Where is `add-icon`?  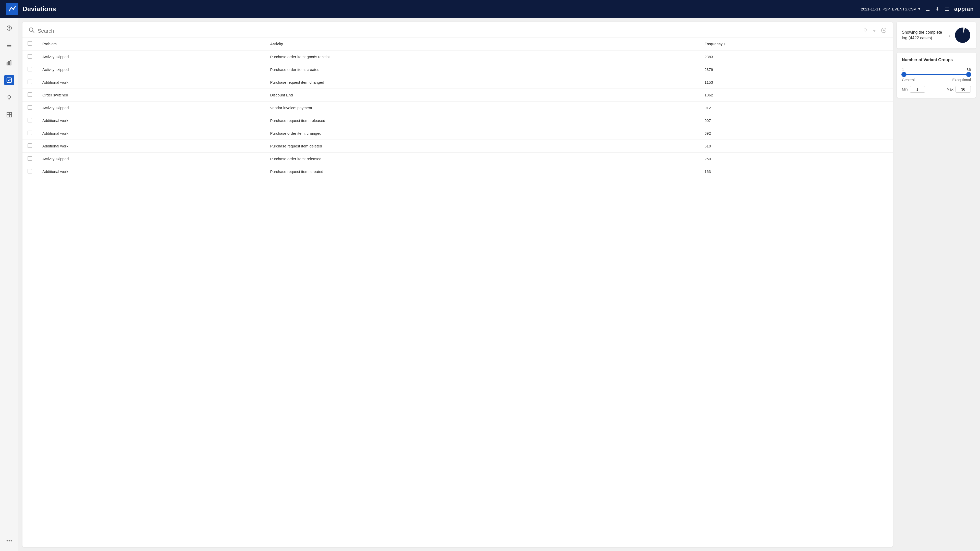
add-icon is located at coordinates (884, 31).